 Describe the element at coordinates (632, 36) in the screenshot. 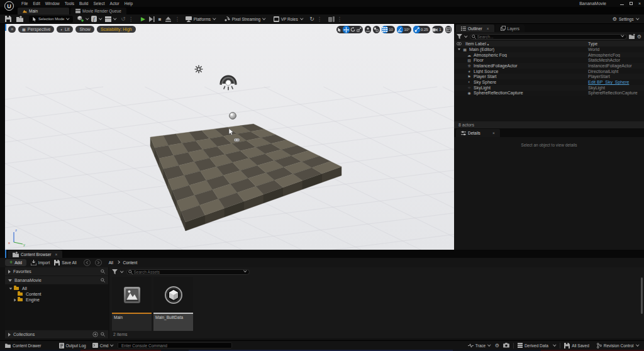

I see `new-folder-icon` at that location.